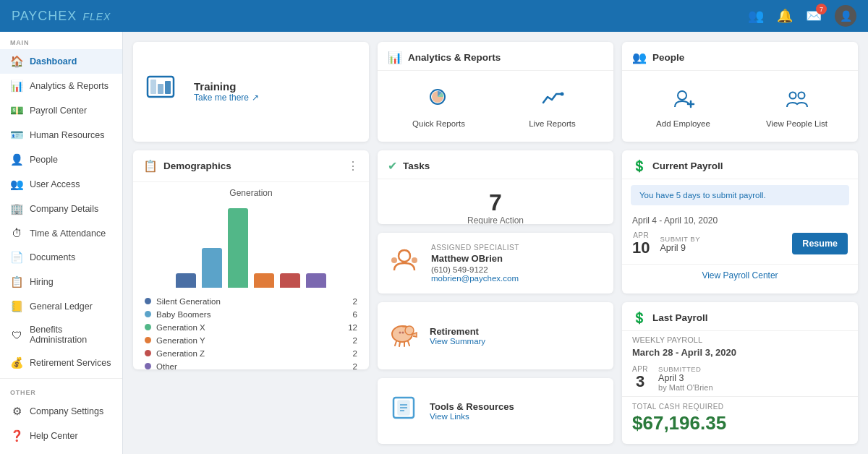  Describe the element at coordinates (846, 16) in the screenshot. I see `user-avatar: 👤` at that location.